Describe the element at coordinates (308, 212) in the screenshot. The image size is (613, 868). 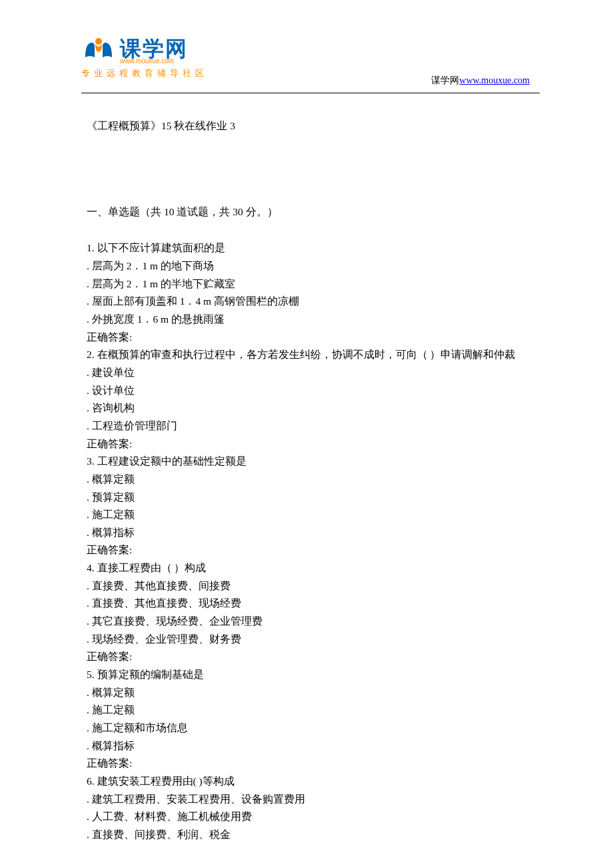
I see `section-header: 一、单选题（共 10 道试题，共 30 分。）` at that location.